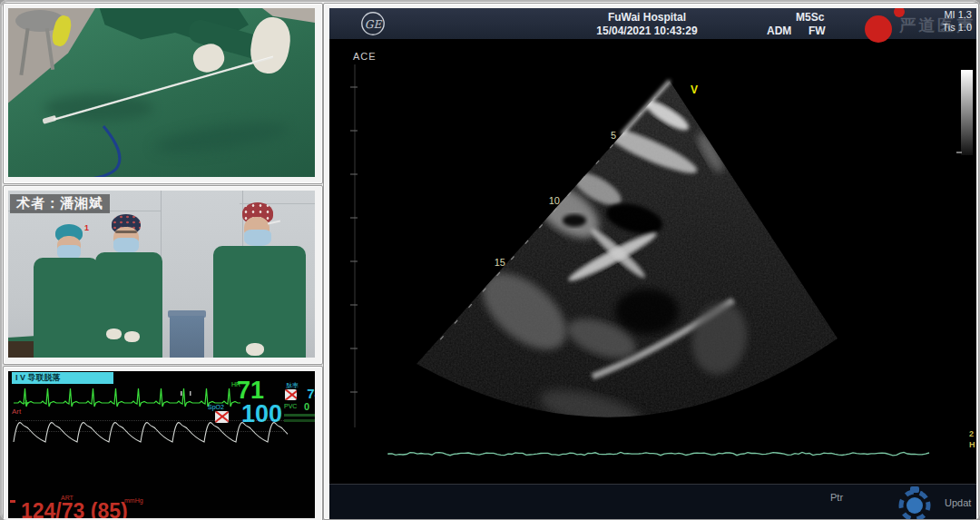 The height and width of the screenshot is (520, 980). What do you see at coordinates (163, 275) in the screenshot?
I see `camera-operators-frame: 1 术者：潘湘斌` at bounding box center [163, 275].